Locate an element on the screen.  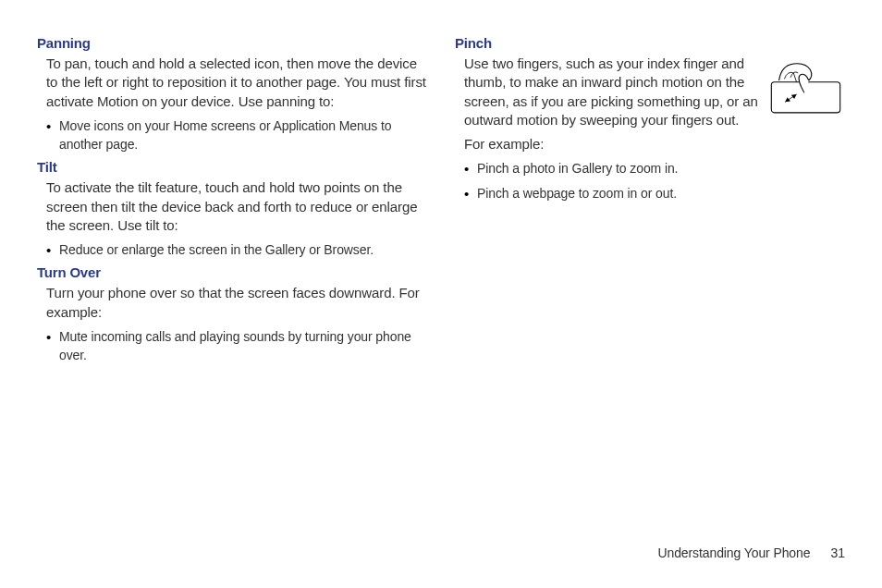
pinch-text-block: Use two fingers, such as your index fing… is located at coordinates (606, 94).